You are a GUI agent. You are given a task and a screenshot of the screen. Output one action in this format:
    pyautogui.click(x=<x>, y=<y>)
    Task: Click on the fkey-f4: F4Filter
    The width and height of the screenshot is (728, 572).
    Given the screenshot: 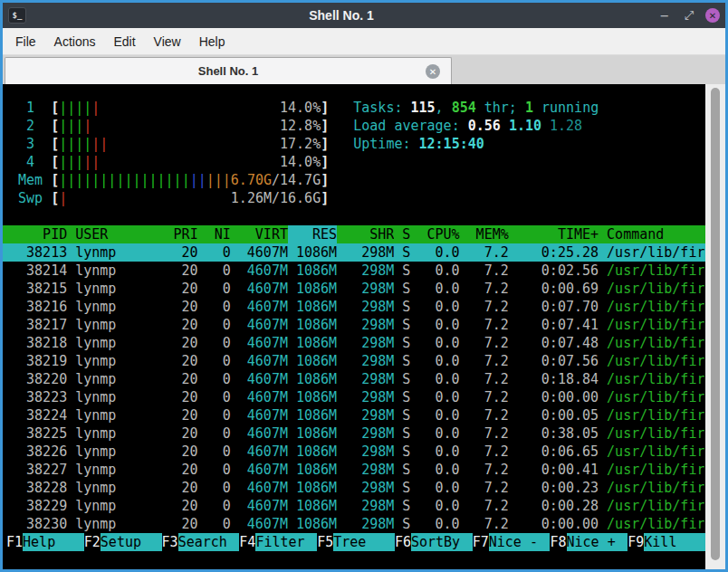 What is the action you would take?
    pyautogui.click(x=278, y=542)
    